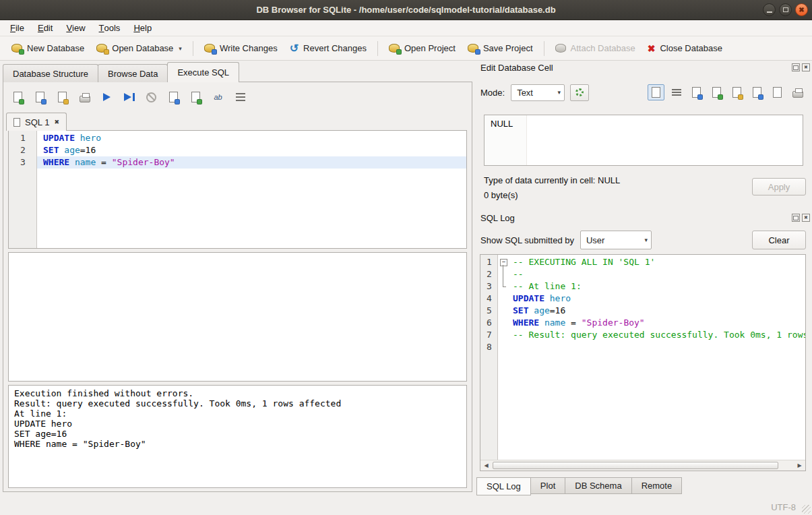 This screenshot has height=515, width=812. Describe the element at coordinates (18, 97) in the screenshot. I see `open-sql-file-icon` at that location.